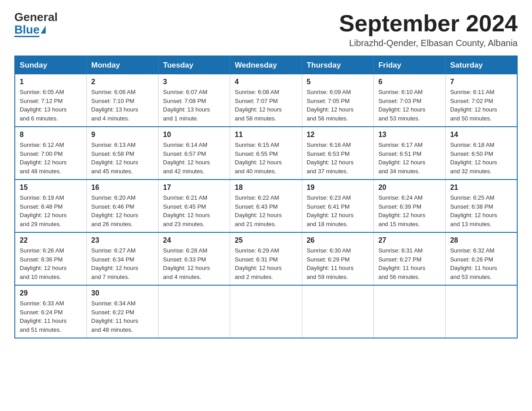 The height and width of the screenshot is (411, 532). Describe the element at coordinates (123, 188) in the screenshot. I see `day-number: 16` at that location.